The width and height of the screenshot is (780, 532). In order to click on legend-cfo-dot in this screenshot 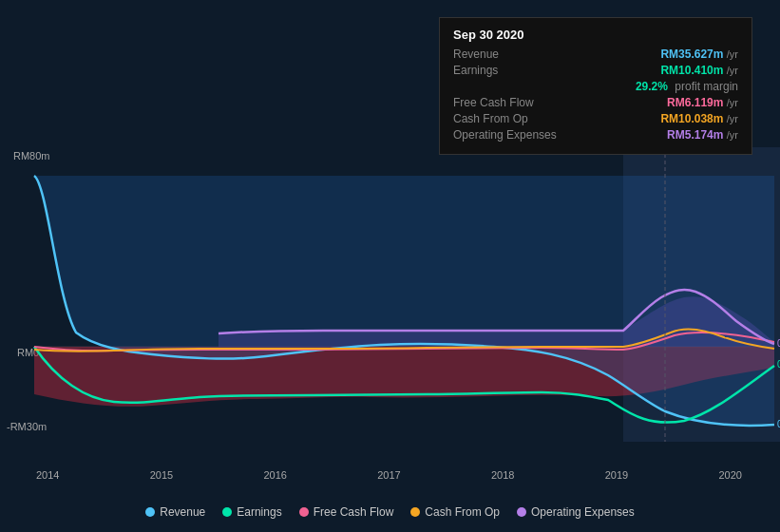, I will do `click(415, 512)`.